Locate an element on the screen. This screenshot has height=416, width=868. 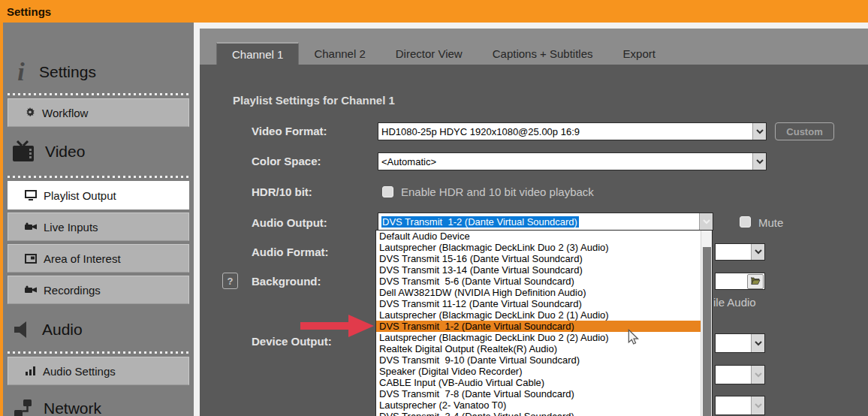
area-of-interest-icon is located at coordinates (31, 258).